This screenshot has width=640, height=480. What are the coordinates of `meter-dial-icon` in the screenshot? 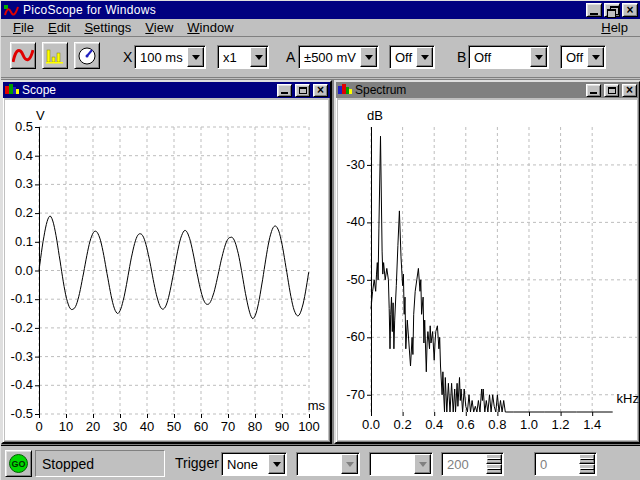 It's located at (87, 56).